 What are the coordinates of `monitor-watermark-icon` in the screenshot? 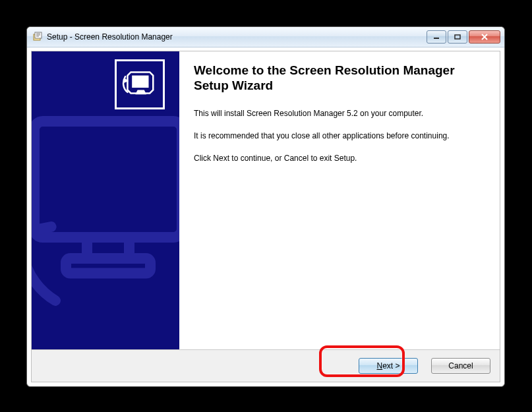 It's located at (105, 216).